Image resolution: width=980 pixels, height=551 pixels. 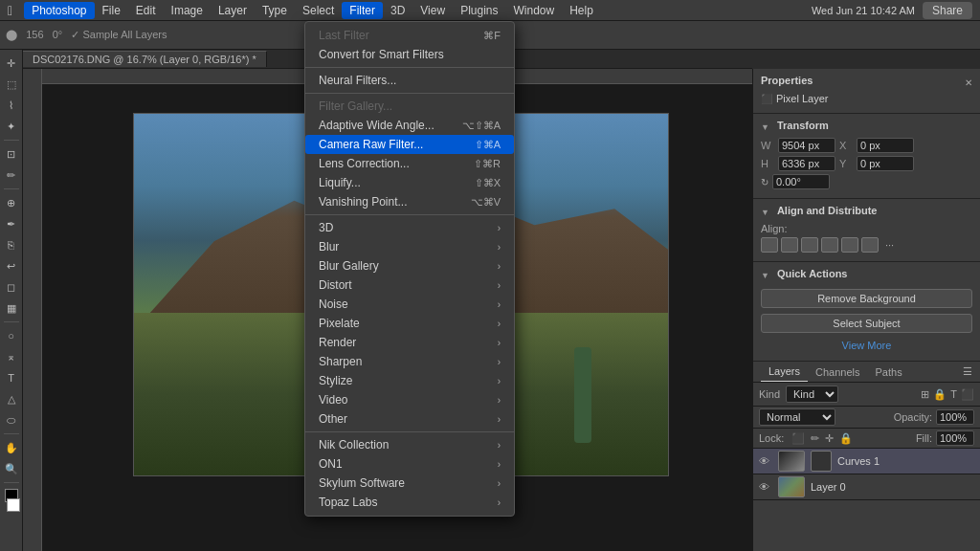 What do you see at coordinates (410, 80) in the screenshot?
I see `filter-menu-neural: Neural Filters...` at bounding box center [410, 80].